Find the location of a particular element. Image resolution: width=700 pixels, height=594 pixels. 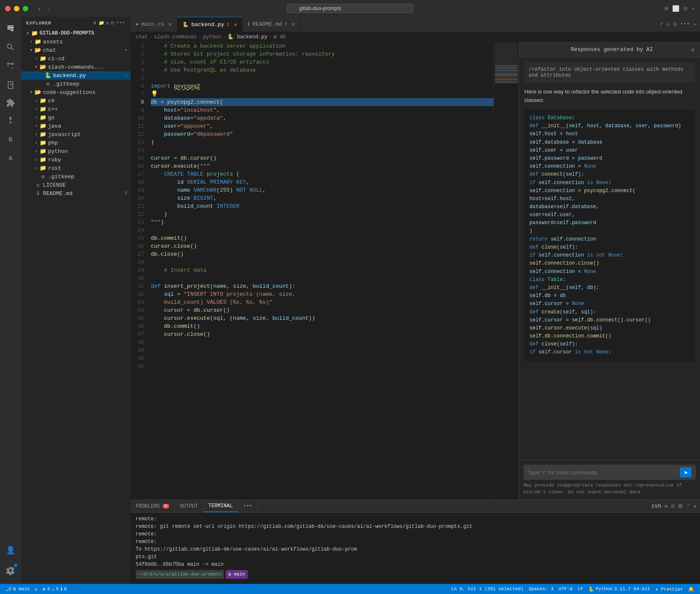

refresh-icon: ↻ is located at coordinates (108, 23).